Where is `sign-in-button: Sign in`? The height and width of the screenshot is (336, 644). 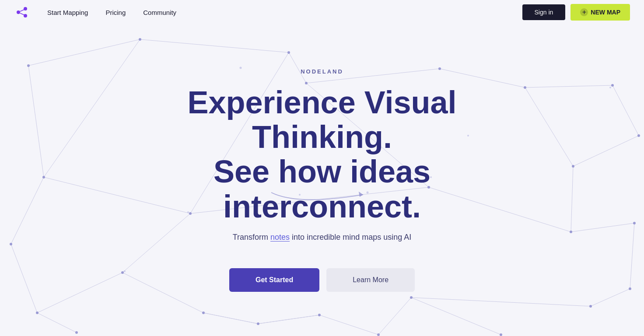
sign-in-button: Sign in is located at coordinates (544, 12).